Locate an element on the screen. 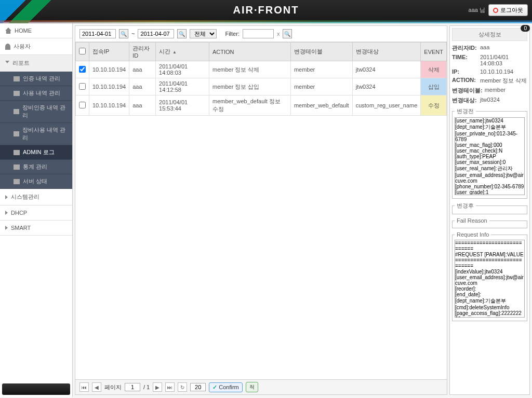  request-textarea is located at coordinates (489, 279).